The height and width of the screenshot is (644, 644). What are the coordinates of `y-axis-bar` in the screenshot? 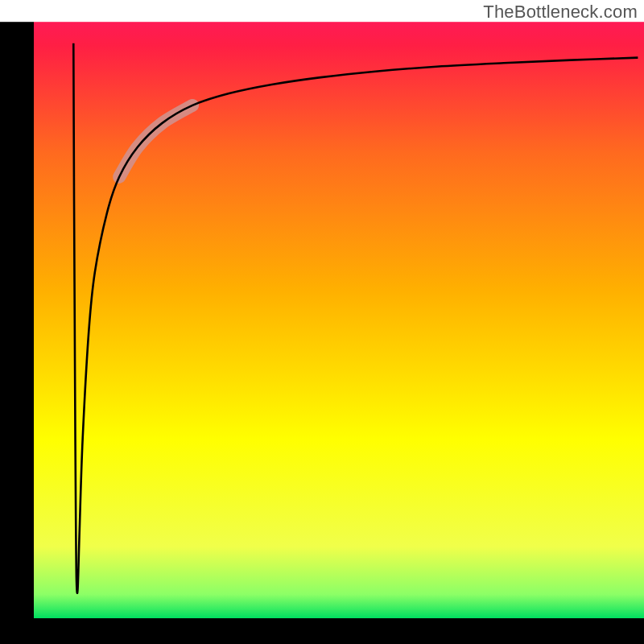 It's located at (17, 320).